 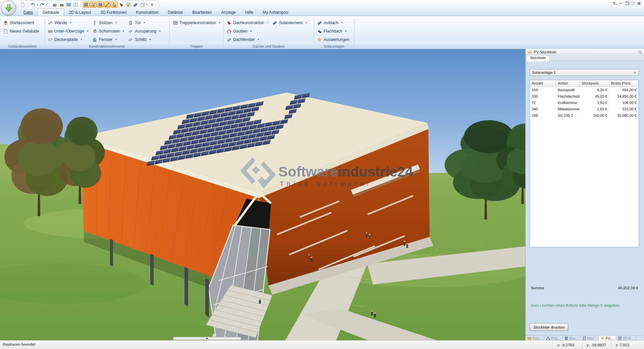 I want to click on qat-split-horizontal-button, so click(x=69, y=5).